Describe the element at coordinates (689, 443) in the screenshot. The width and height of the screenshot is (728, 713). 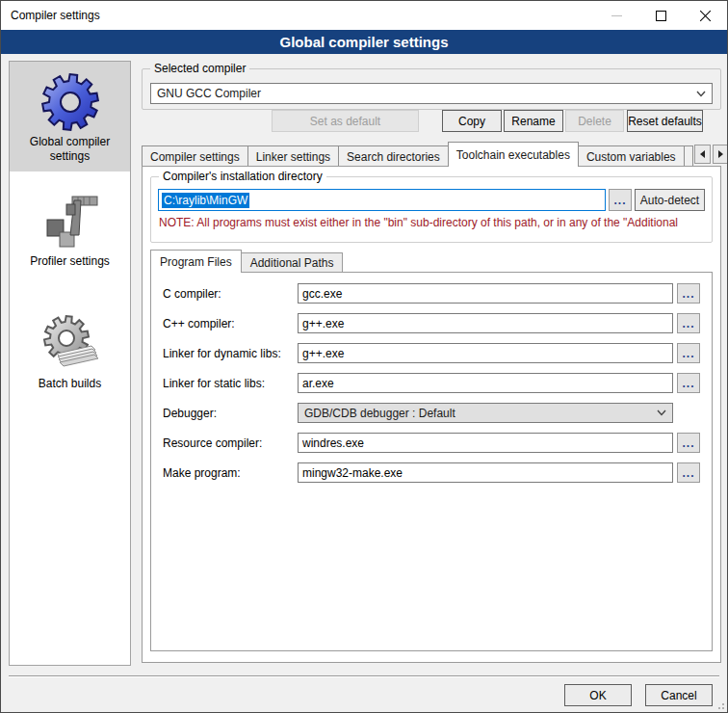
I see `resource-compiler-browse-button: ...` at that location.